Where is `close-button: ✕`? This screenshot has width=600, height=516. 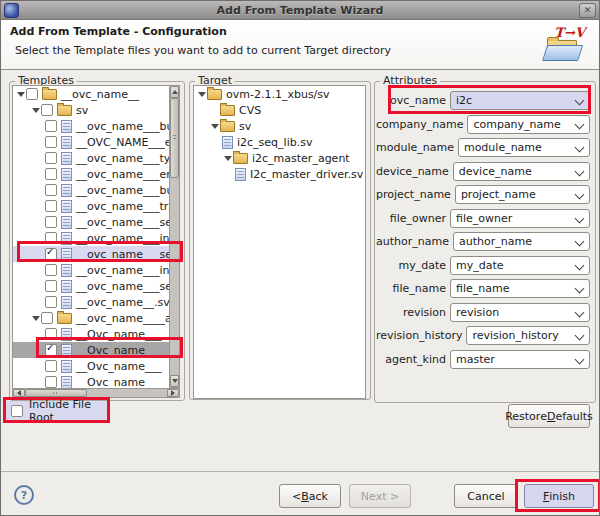 close-button: ✕ is located at coordinates (588, 10).